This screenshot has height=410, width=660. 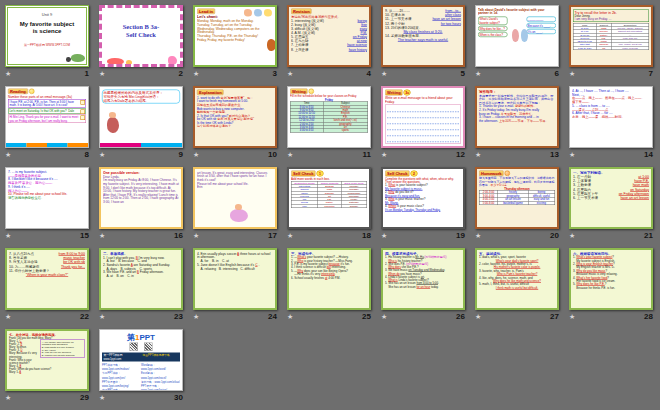 I want to click on table-row: coolcomputerSunday, so click(x=329, y=206).